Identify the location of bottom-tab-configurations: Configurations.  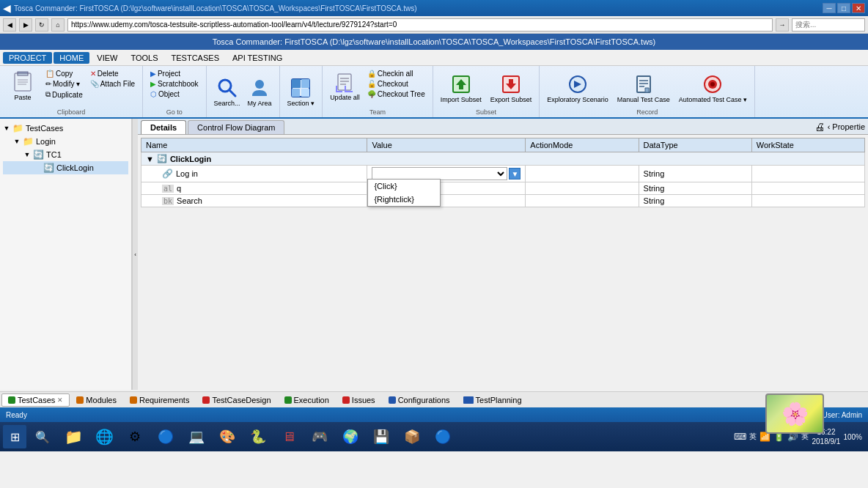
(419, 400).